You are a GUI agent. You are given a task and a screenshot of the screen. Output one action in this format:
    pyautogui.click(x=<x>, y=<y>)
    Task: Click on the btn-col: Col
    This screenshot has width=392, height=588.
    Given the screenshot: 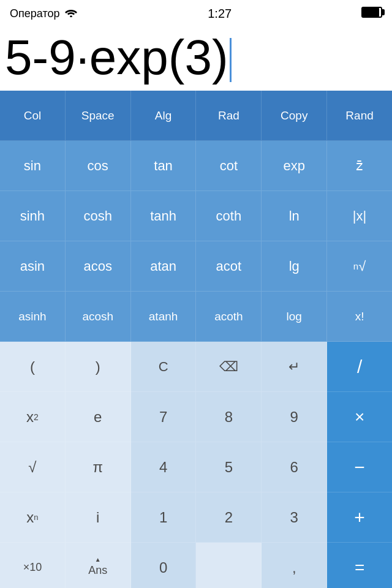 What is the action you would take?
    pyautogui.click(x=33, y=116)
    